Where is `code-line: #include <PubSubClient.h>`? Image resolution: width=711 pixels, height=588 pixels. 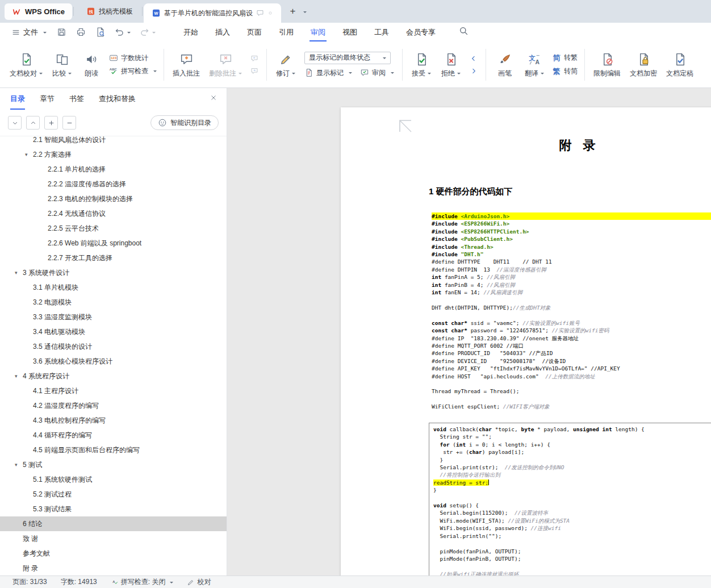
code-line: #include <PubSubClient.h> is located at coordinates (571, 239).